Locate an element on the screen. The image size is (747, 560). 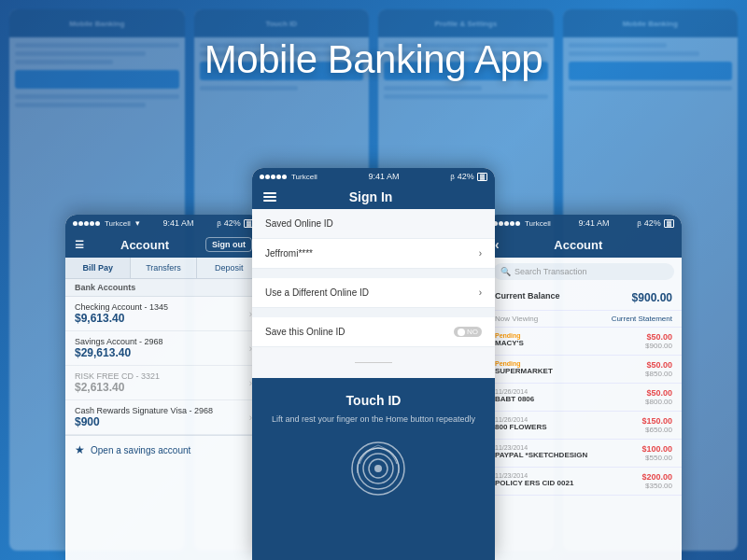
viewing-value: Current Statement is located at coordinates (642, 319).